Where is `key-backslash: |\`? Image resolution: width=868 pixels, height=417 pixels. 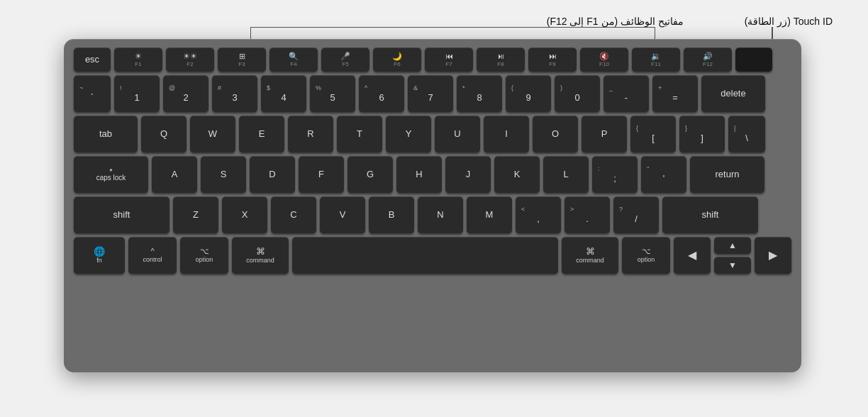 key-backslash: |\ is located at coordinates (747, 134).